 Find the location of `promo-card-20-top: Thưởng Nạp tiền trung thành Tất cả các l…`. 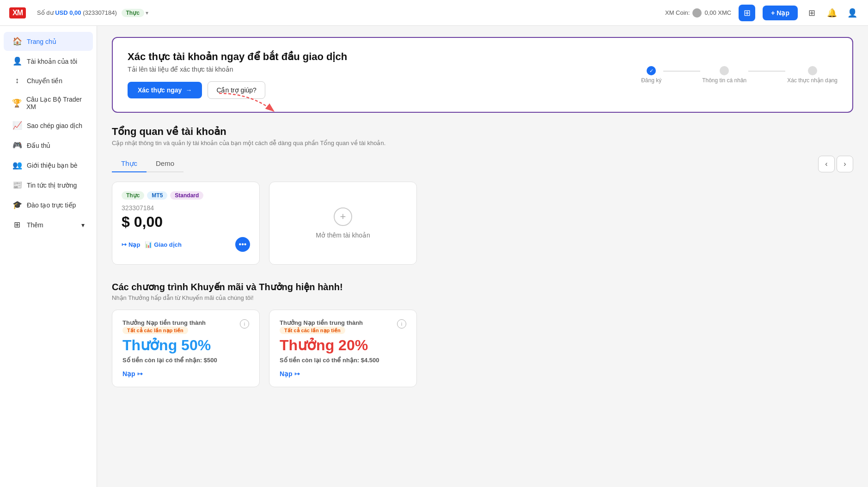

promo-card-20-top: Thưởng Nạp tiền trung thành Tất cả các l… is located at coordinates (343, 326).